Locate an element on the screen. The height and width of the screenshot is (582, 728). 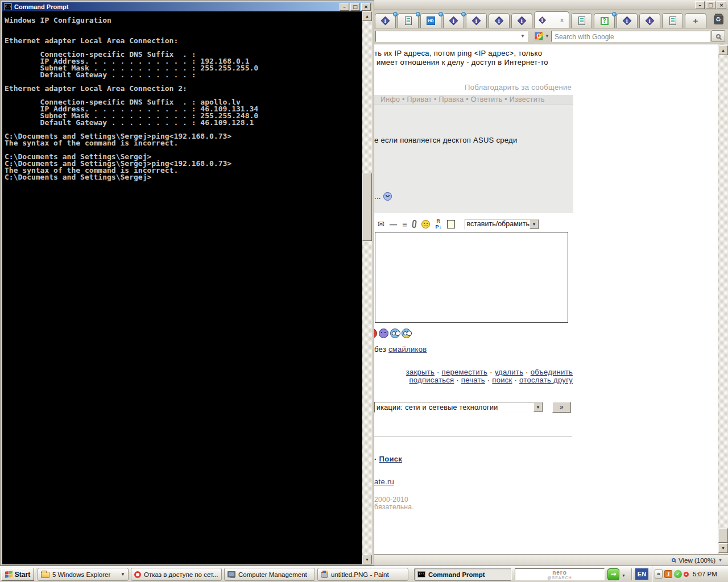
post-actions-bar: Инфо • Приват • Правка • Ответить • Изве… is located at coordinates (473, 100).